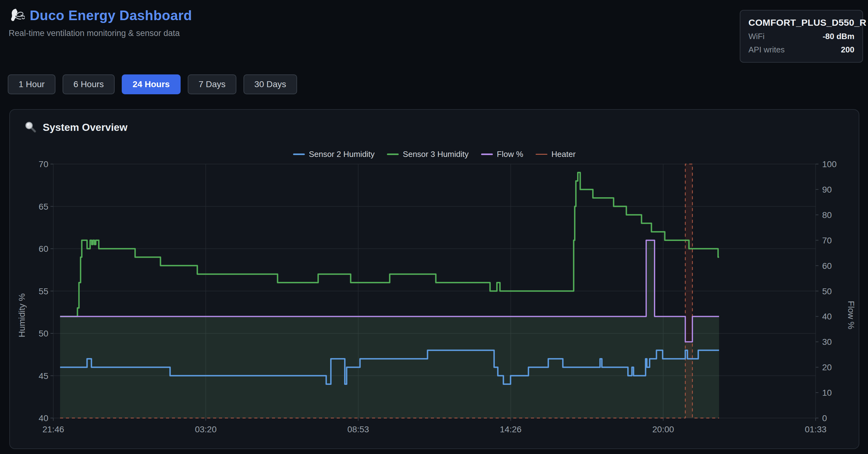 The height and width of the screenshot is (454, 868). I want to click on stat-label: API writes, so click(767, 50).